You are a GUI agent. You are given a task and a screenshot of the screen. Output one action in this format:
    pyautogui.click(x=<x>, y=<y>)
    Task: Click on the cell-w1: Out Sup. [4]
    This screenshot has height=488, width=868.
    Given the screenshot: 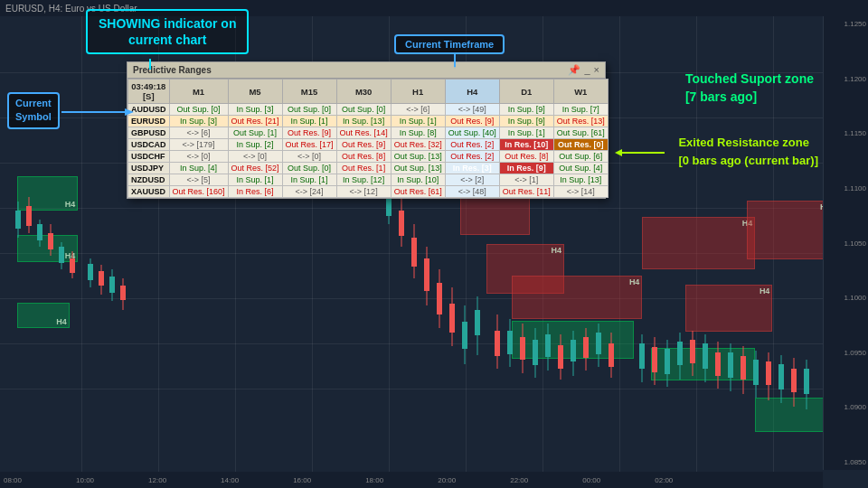 What is the action you would take?
    pyautogui.click(x=580, y=168)
    